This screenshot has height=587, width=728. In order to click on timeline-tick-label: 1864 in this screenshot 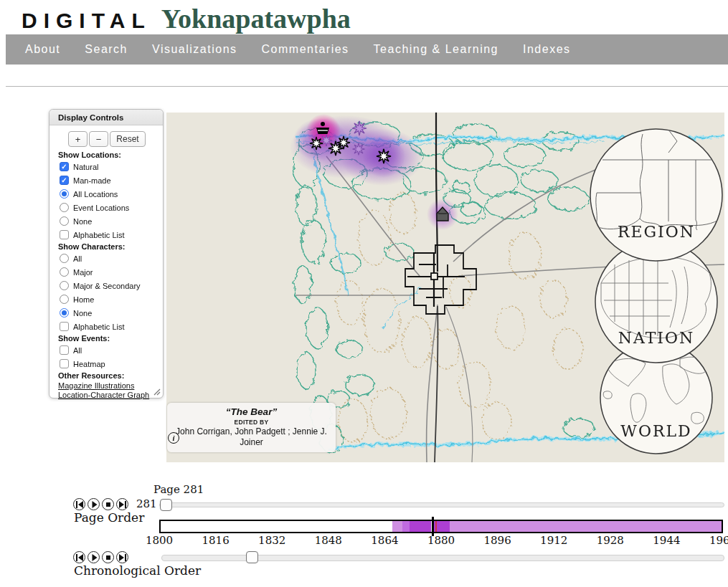, I will do `click(384, 540)`.